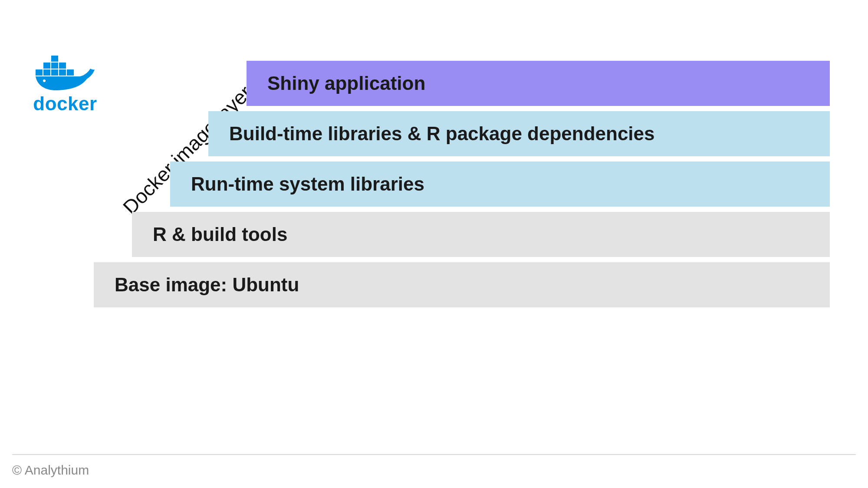 The height and width of the screenshot is (488, 868). I want to click on docker-whale-icon, so click(65, 72).